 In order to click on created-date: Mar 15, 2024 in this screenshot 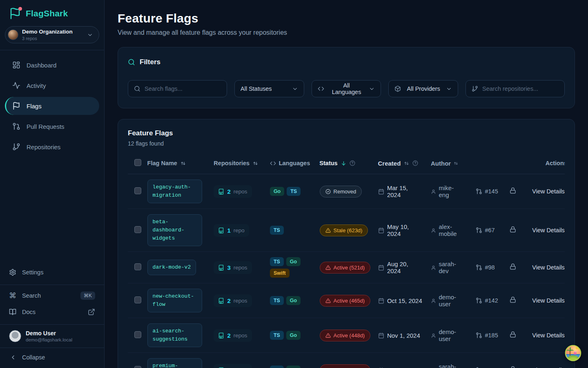, I will do `click(405, 191)`.